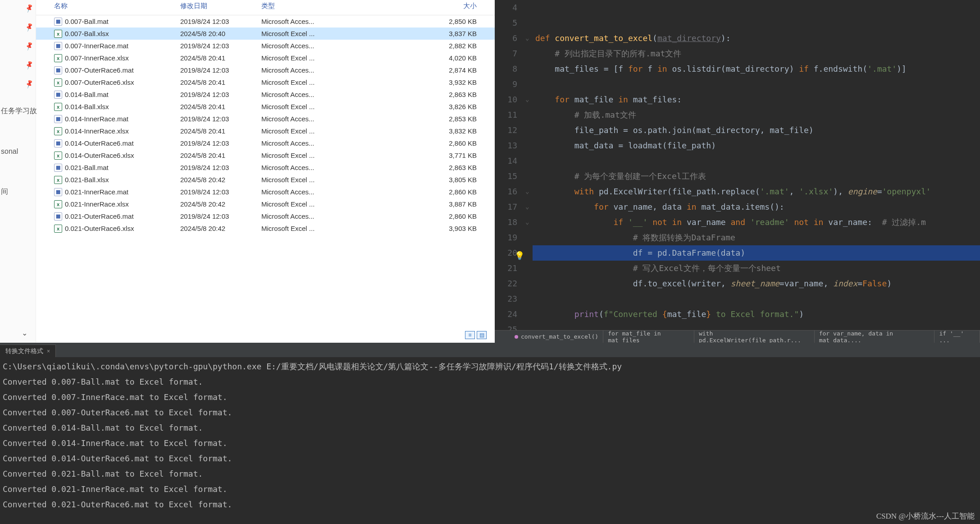 This screenshot has width=980, height=524. What do you see at coordinates (221, 6) in the screenshot?
I see `col-date-header: 修改日期` at bounding box center [221, 6].